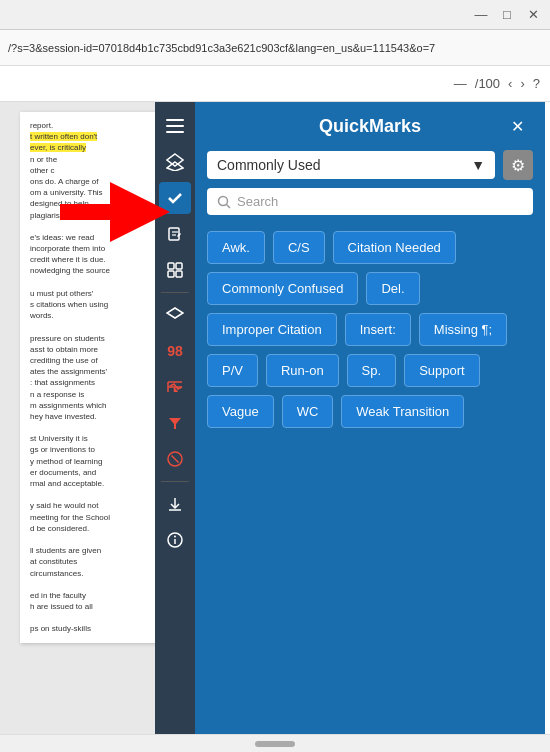  What do you see at coordinates (100, 338) in the screenshot?
I see `doc-line: pressure on students` at bounding box center [100, 338].